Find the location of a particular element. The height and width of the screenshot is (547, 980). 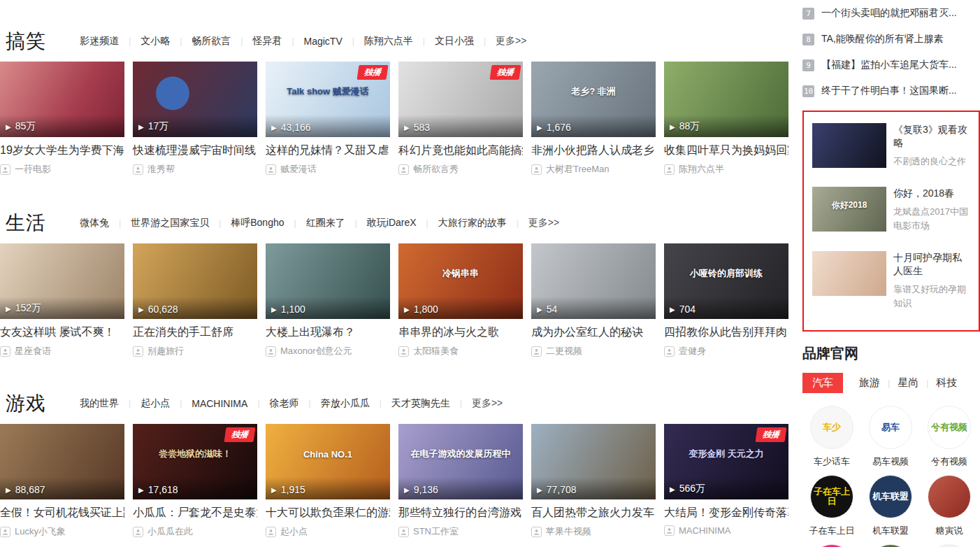

section-nav-link: 奔放小瓜瓜 is located at coordinates (345, 404).